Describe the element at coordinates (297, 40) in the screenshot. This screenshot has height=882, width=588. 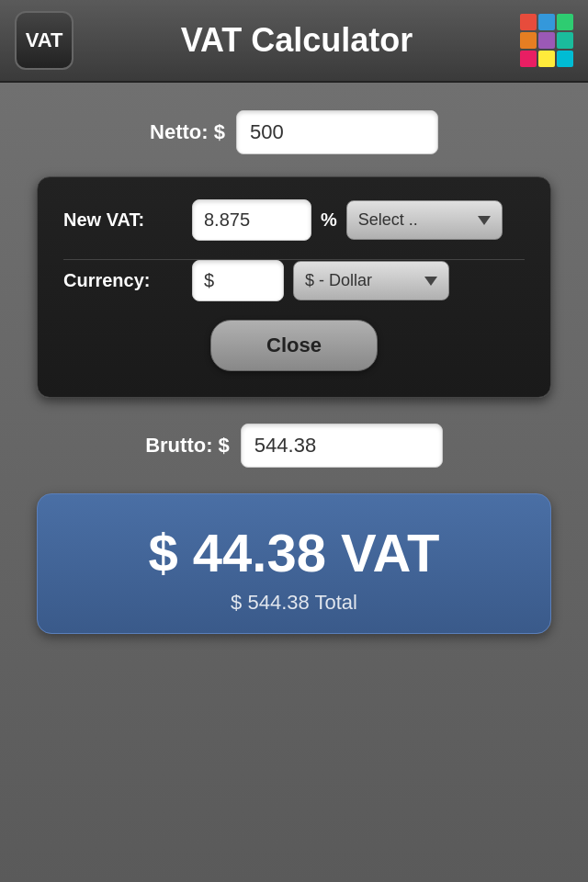
I see `app-title: VAT Calculator` at that location.